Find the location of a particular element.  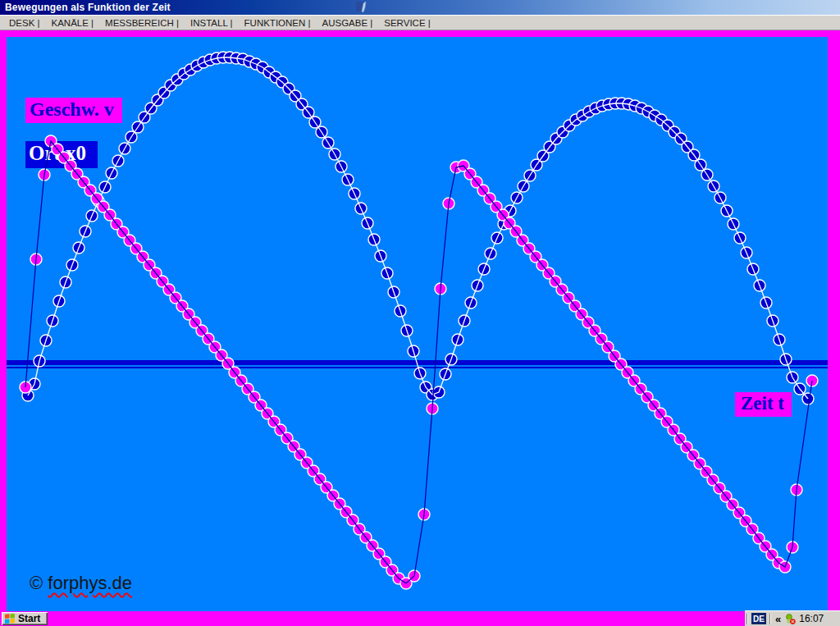

language-indicator: DE is located at coordinates (759, 619).